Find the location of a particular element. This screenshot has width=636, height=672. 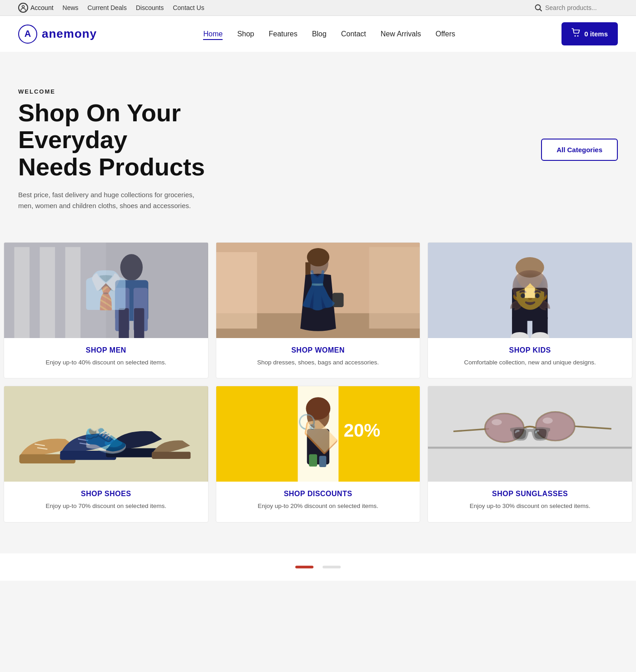

category-desc-sunglasses: Enjoy up-to 30% discount on selected ite… is located at coordinates (530, 506).